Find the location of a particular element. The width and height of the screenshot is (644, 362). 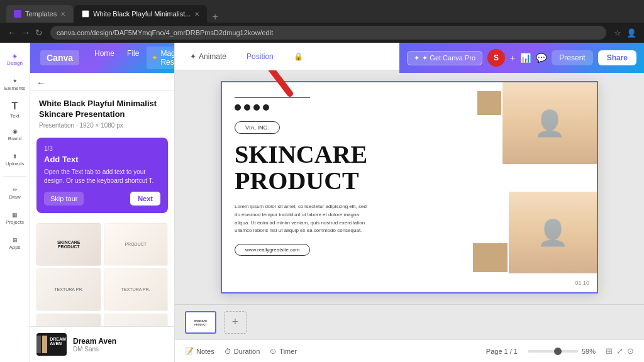

present-button: Present is located at coordinates (572, 58).